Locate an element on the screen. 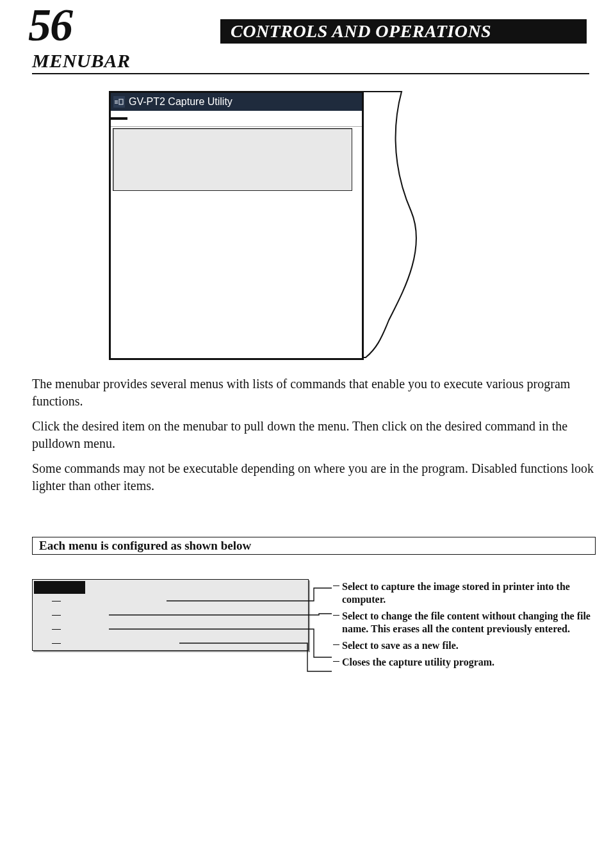 This screenshot has width=611, height=868. callout-text: Select to capture the image stored in pr… is located at coordinates (472, 593).